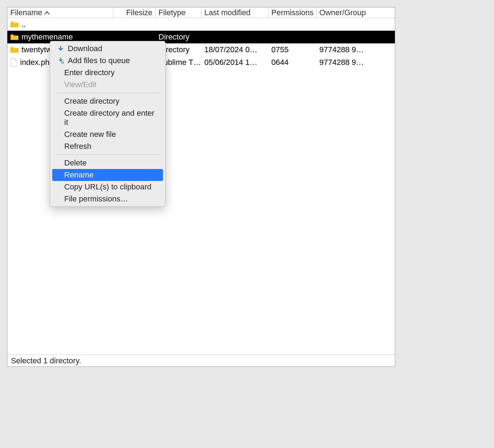 This screenshot has width=494, height=448. I want to click on menu-item-rename: Rename, so click(108, 175).